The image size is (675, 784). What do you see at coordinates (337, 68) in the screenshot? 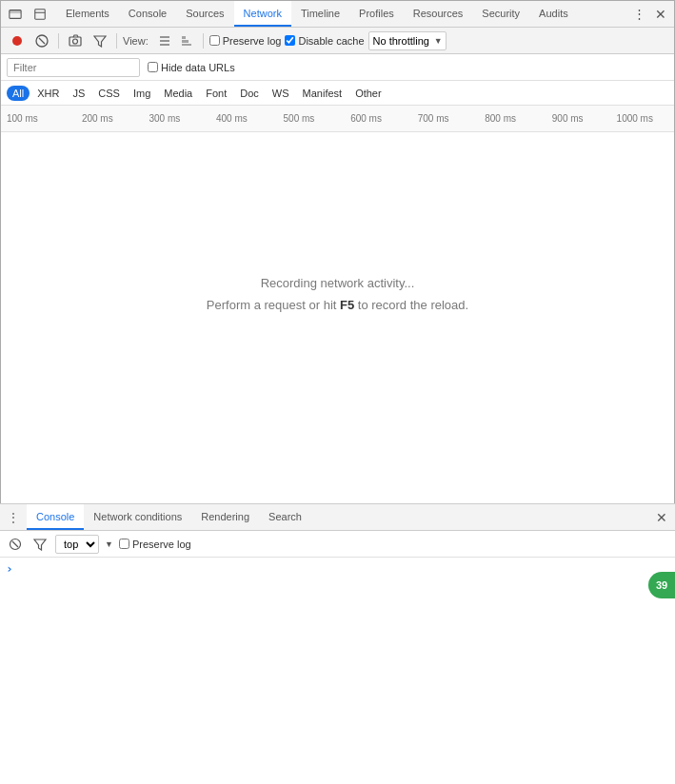
I see `filter-row: Hide data URLs` at bounding box center [337, 68].